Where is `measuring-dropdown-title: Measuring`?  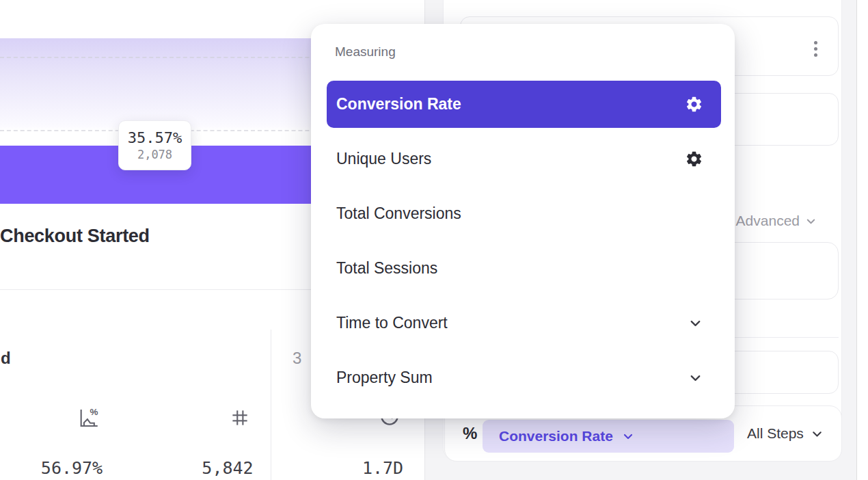
measuring-dropdown-title: Measuring is located at coordinates (365, 52).